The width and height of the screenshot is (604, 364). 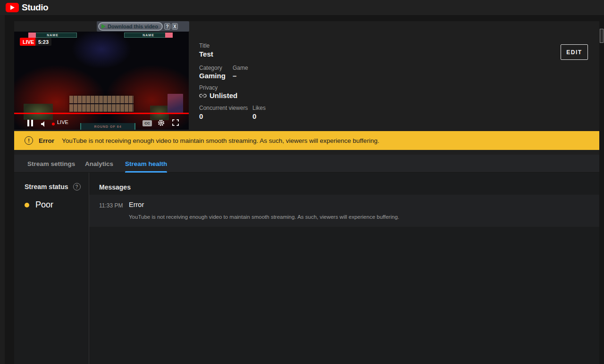 I want to click on character-portrait, so click(x=176, y=104).